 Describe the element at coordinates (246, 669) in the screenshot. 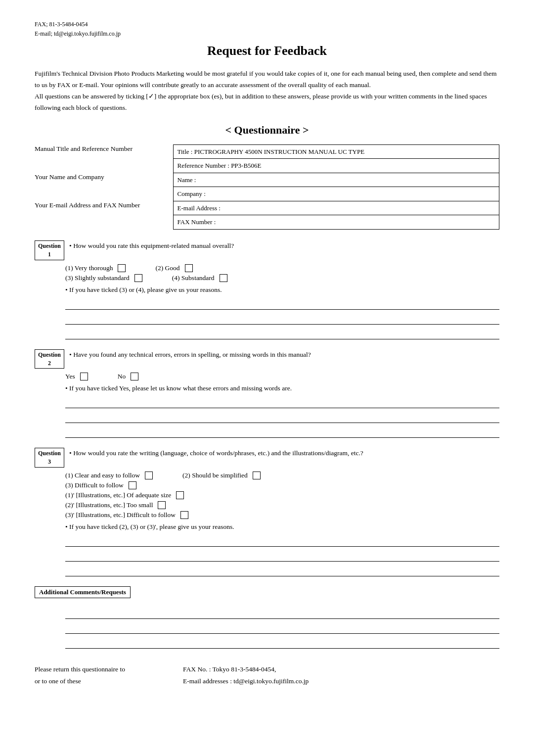

I see `footer-right-line1: FAX No. : Tokyo 81-3-5484-0454,` at that location.